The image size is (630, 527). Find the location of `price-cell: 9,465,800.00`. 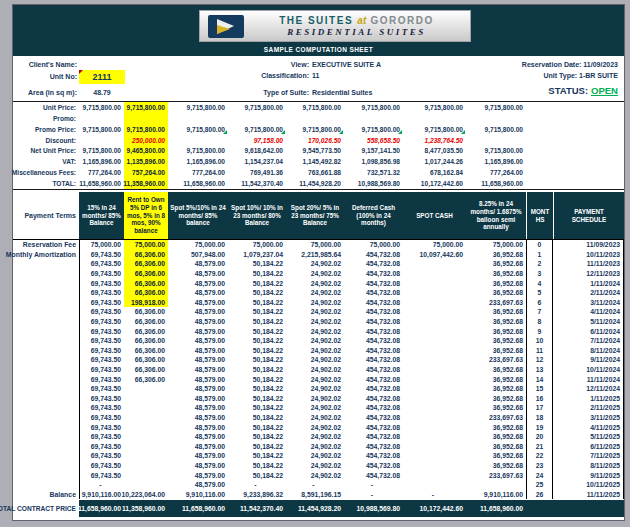

price-cell: 9,465,800.00 is located at coordinates (146, 150).